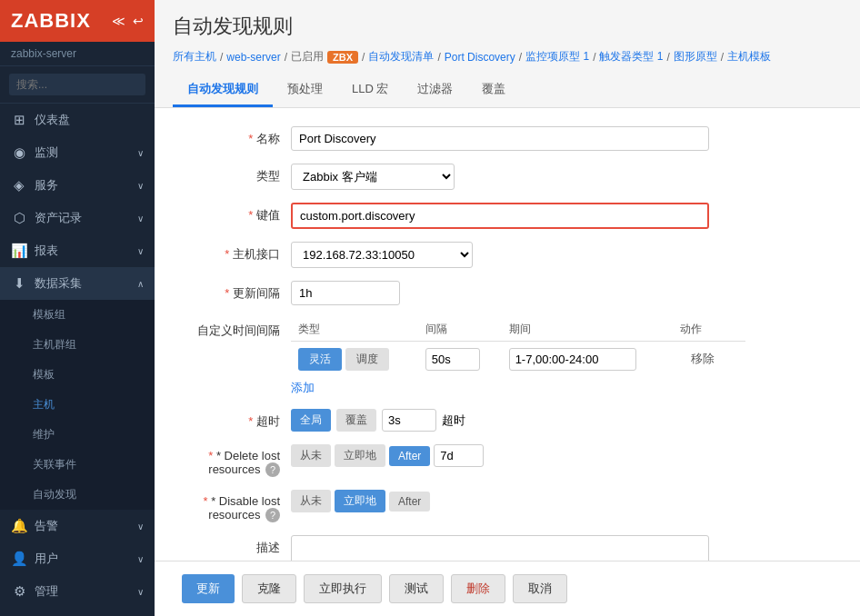 The height and width of the screenshot is (616, 860). I want to click on chevron-down-icon-7: ∨, so click(140, 592).